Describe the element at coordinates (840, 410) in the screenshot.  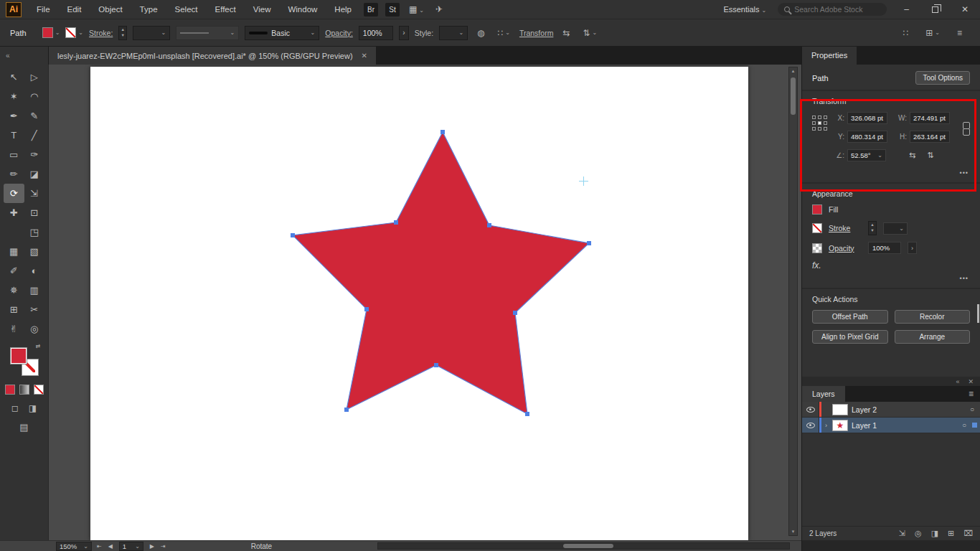
I see `layer-thumbnail` at that location.